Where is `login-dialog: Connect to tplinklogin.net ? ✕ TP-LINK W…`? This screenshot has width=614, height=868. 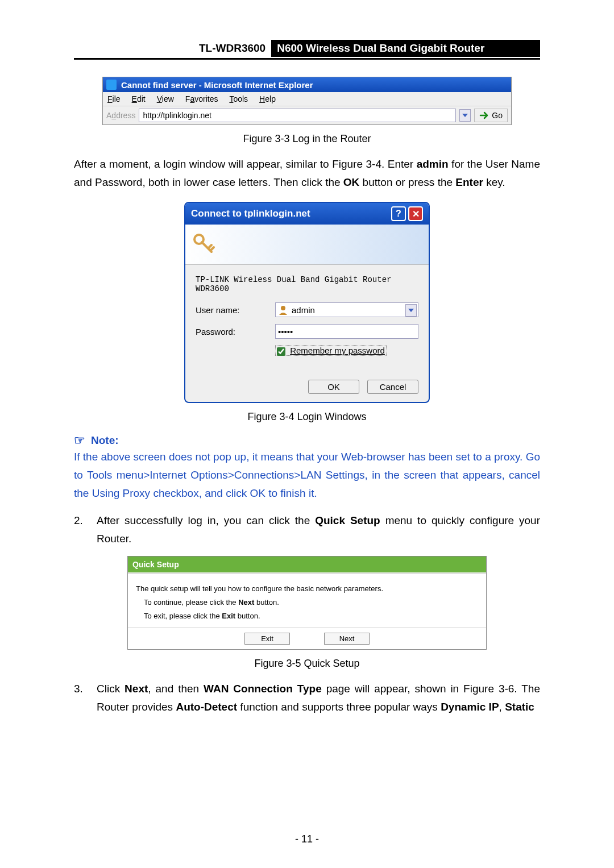 login-dialog: Connect to tplinklogin.net ? ✕ TP-LINK W… is located at coordinates (307, 302).